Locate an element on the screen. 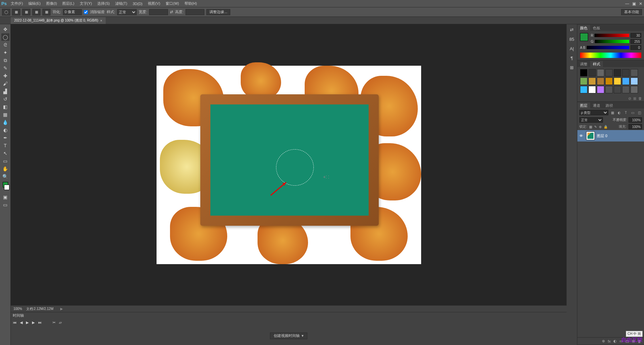  pen-tool: ✒ is located at coordinates (5, 138).